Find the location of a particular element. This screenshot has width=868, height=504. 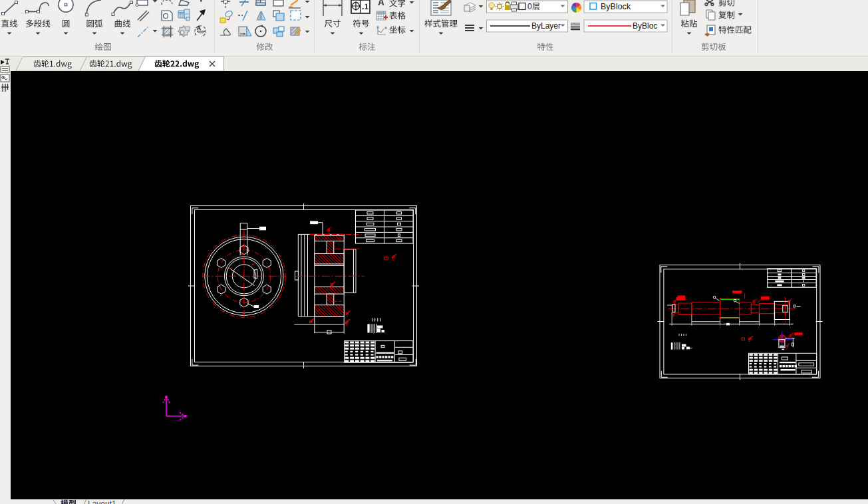

svg-text: ByLayer is located at coordinates (546, 26).